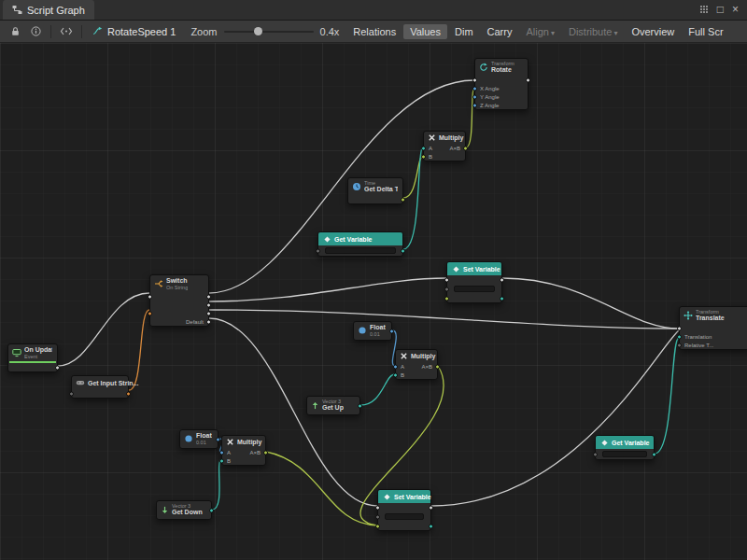 The image size is (747, 560). Describe the element at coordinates (269, 32) in the screenshot. I see `zoom-slider` at that location.